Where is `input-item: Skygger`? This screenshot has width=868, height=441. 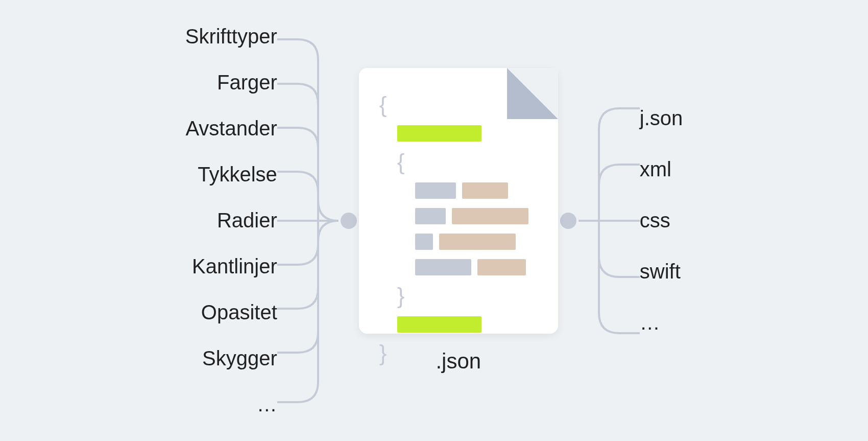 input-item: Skygger is located at coordinates (240, 359).